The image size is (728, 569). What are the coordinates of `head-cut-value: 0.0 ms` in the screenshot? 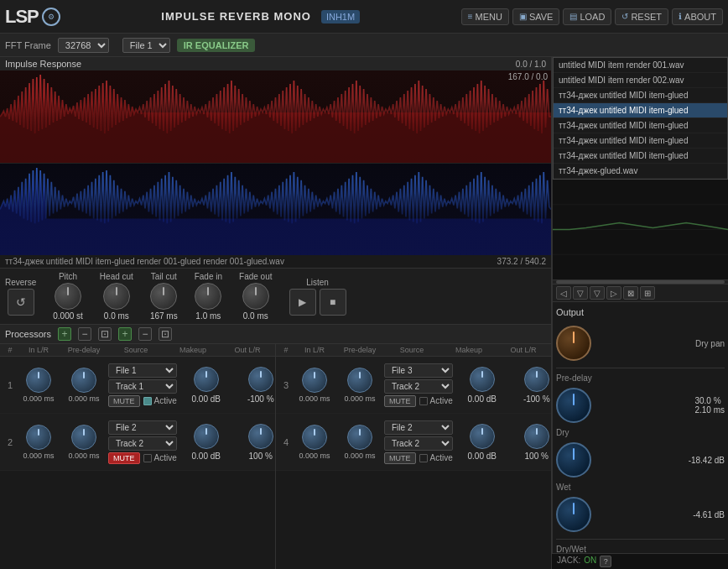 It's located at (117, 316).